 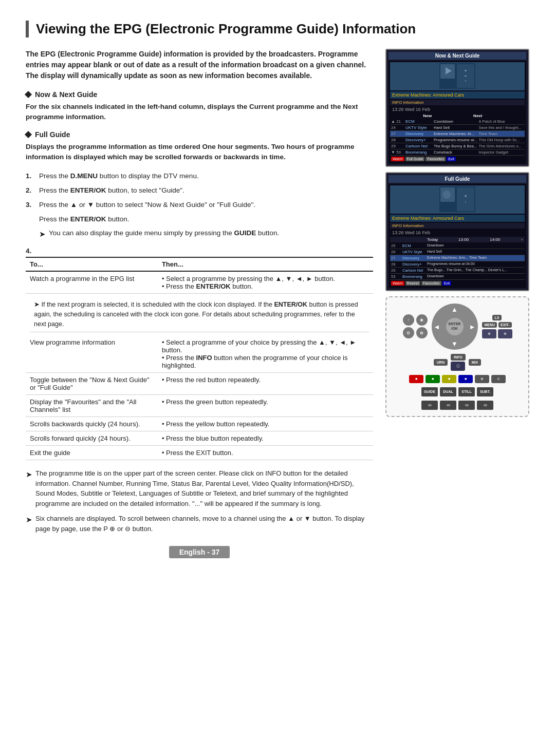 I want to click on screen1-title: Now & Next Guide, so click(x=457, y=55).